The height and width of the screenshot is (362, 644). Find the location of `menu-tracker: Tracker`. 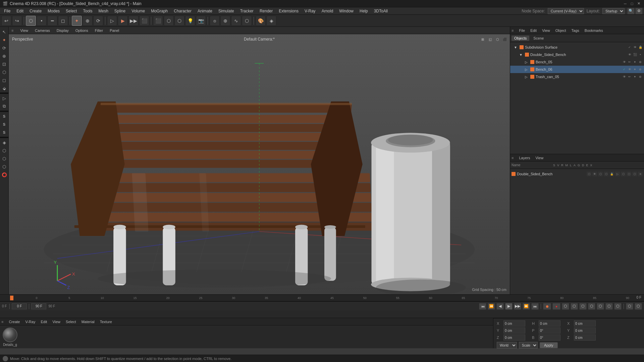

menu-tracker: Tracker is located at coordinates (247, 11).